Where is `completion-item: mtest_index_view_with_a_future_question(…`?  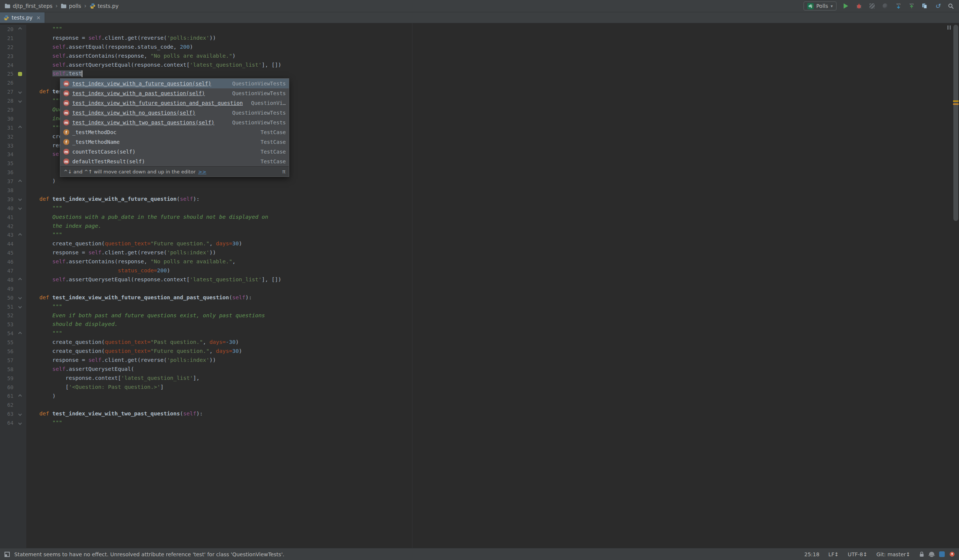 completion-item: mtest_index_view_with_a_future_question(… is located at coordinates (174, 84).